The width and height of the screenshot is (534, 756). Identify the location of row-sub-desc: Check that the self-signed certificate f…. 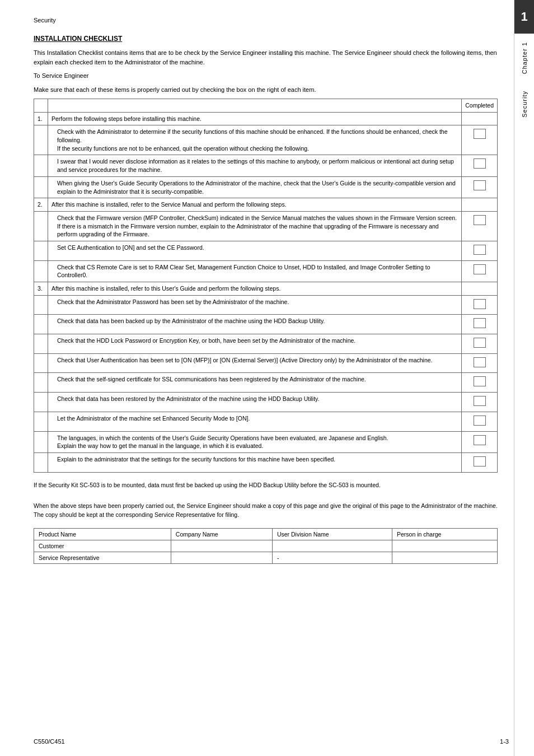
(255, 383).